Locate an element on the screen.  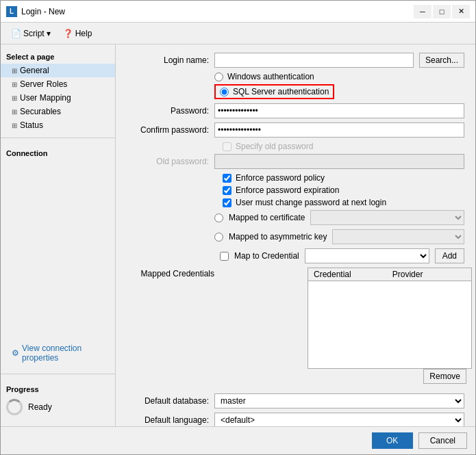
login-name-label: Login name: is located at coordinates (168, 60).